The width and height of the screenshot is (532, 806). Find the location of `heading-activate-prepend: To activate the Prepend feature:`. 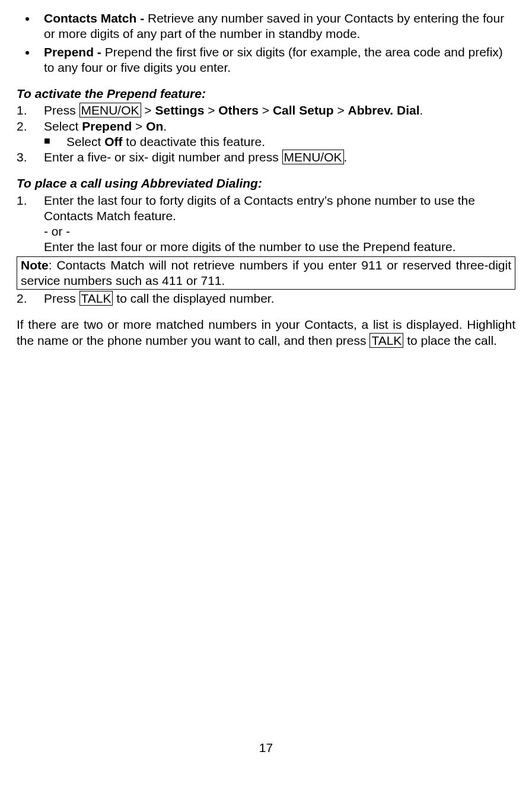

heading-activate-prepend: To activate the Prepend feature: is located at coordinates (266, 94).